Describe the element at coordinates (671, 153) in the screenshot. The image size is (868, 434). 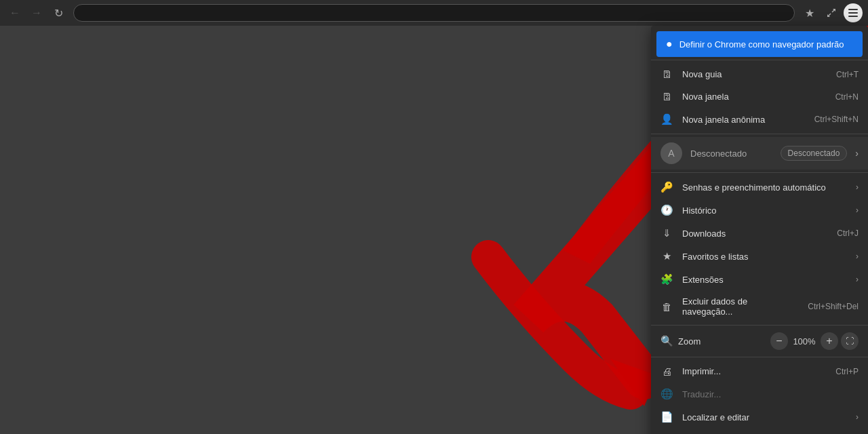
I see `account-avatar: A` at that location.